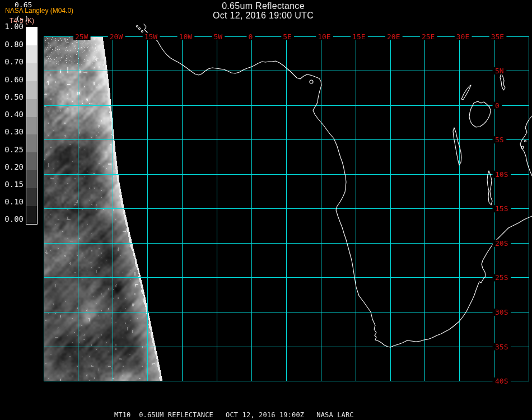  Describe the element at coordinates (324, 37) in the screenshot. I see `graticule-label: 10E` at that location.